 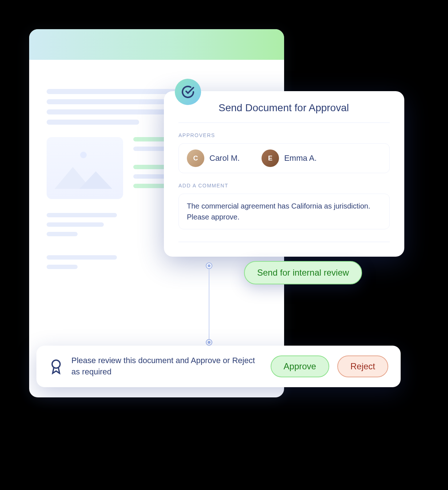 What do you see at coordinates (85, 168) in the screenshot?
I see `image-placeholder-icon` at bounding box center [85, 168].